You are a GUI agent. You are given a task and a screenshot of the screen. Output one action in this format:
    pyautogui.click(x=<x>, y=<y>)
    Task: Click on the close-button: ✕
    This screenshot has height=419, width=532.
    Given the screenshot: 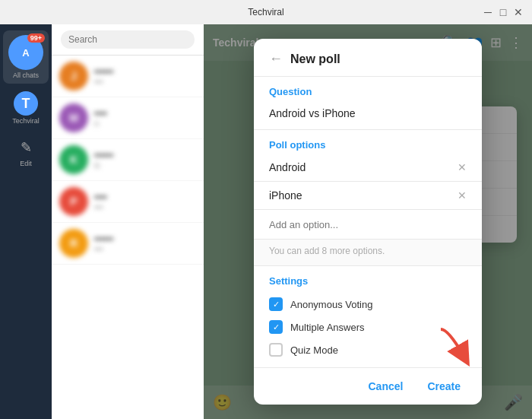 What is the action you would take?
    pyautogui.click(x=518, y=12)
    